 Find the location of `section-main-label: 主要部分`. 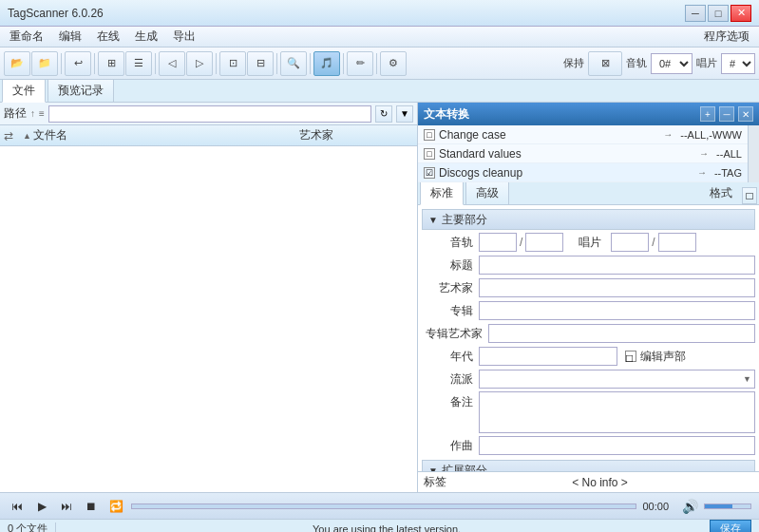

section-main-label: 主要部分 is located at coordinates (465, 220).